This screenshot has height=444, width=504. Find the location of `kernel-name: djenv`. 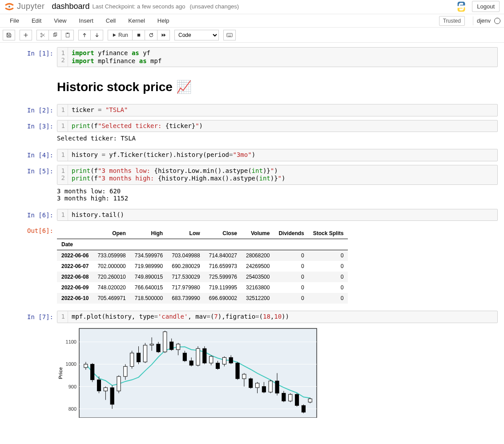

kernel-name: djenv is located at coordinates (484, 20).